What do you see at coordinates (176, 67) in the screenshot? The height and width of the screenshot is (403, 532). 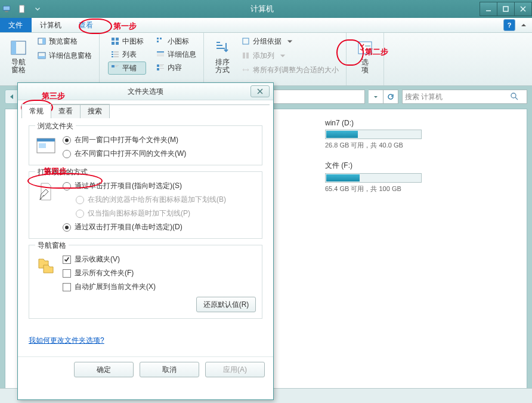 I see `view-content: 内容` at bounding box center [176, 67].